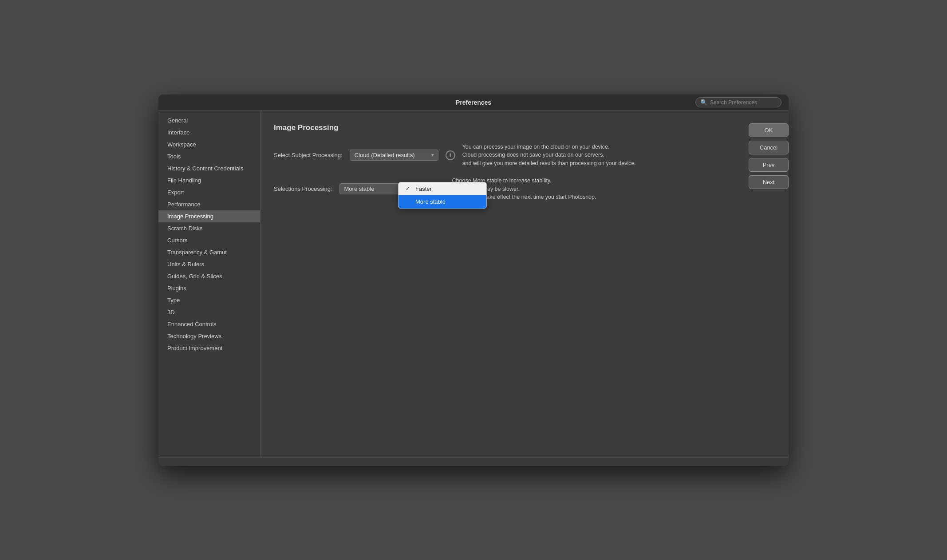  I want to click on prev-button: Prev, so click(769, 165).